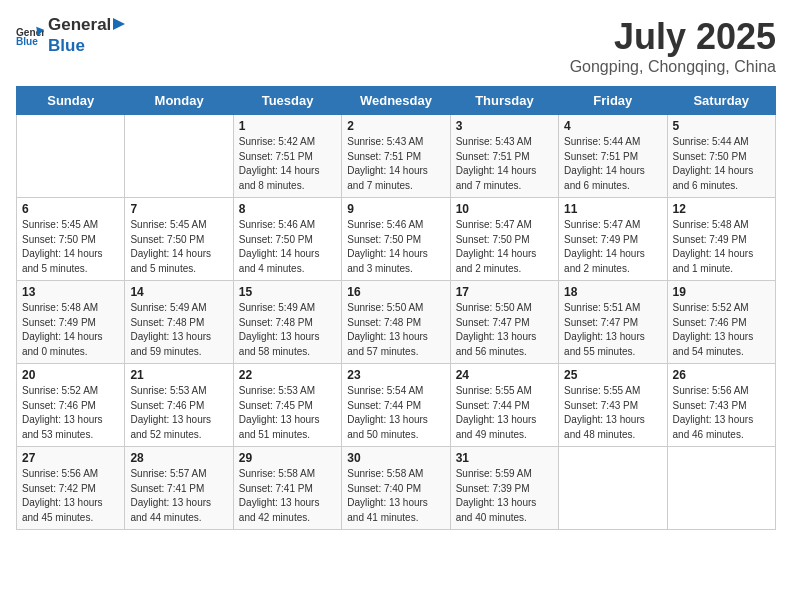 The image size is (792, 612). I want to click on day-number: 28, so click(178, 458).